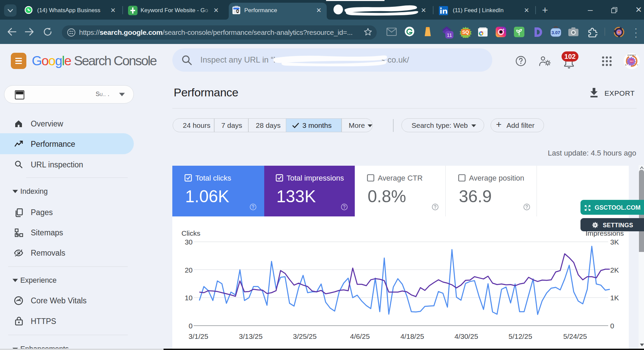 The height and width of the screenshot is (350, 644). What do you see at coordinates (449, 35) in the screenshot?
I see `svg-text: 11` at bounding box center [449, 35].